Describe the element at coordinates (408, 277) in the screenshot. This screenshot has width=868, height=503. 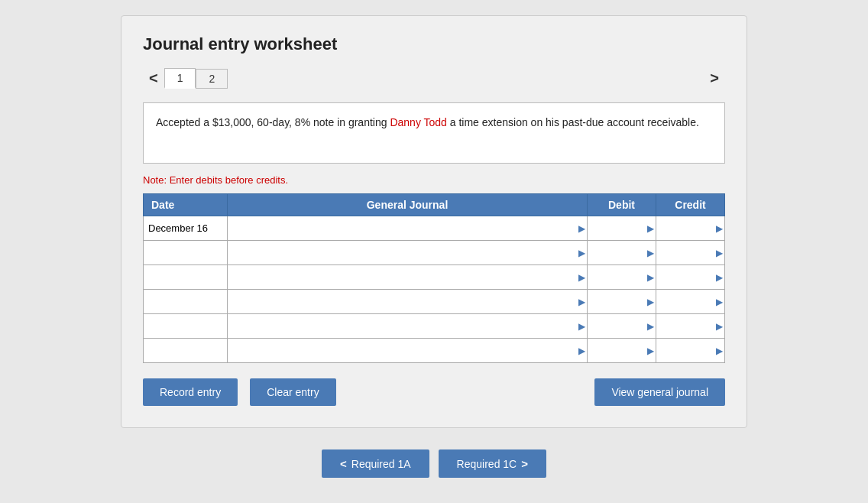
I see `cell-journal-2: ▶` at that location.